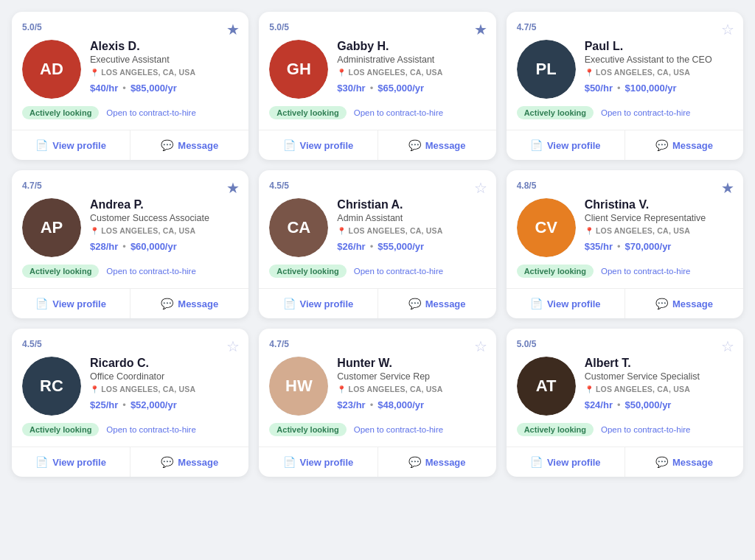 Image resolution: width=755 pixels, height=560 pixels. What do you see at coordinates (130, 186) in the screenshot?
I see `rating-andrea: 4.7/5` at bounding box center [130, 186].